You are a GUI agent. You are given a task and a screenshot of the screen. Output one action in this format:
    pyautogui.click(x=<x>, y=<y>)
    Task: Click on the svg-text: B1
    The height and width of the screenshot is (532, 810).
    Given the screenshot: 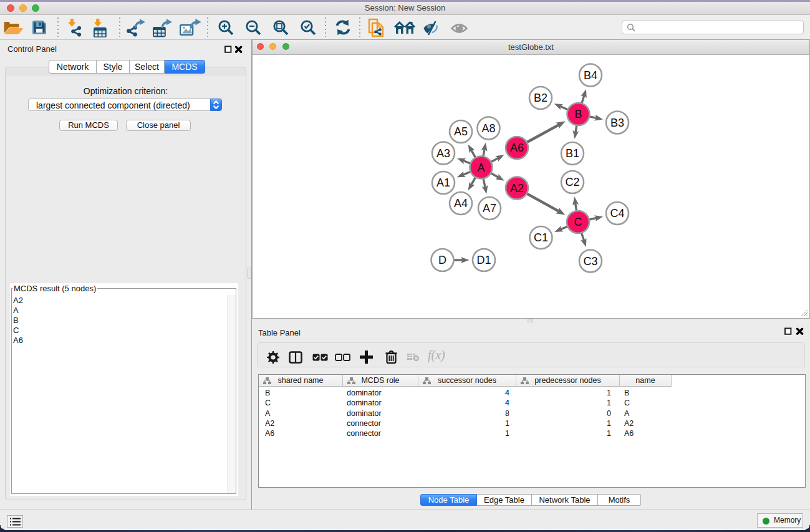 What is the action you would take?
    pyautogui.click(x=572, y=153)
    